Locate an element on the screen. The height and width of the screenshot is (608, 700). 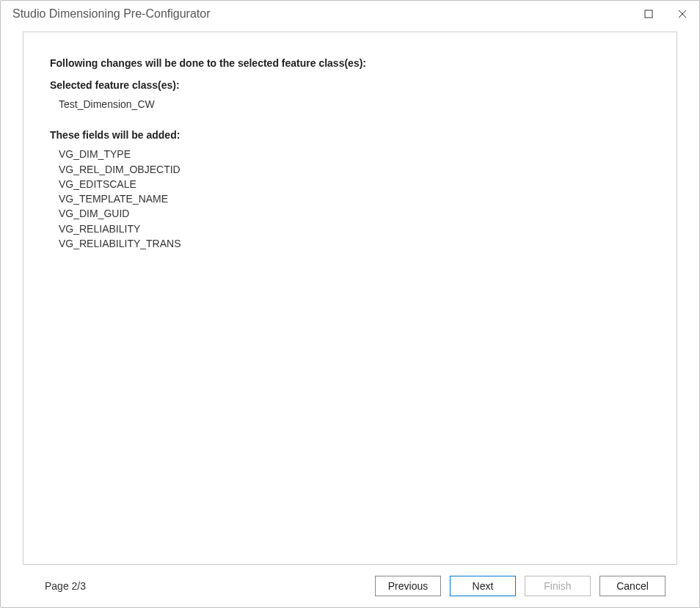
list-item: VG_EDITSCALE is located at coordinates (354, 184).